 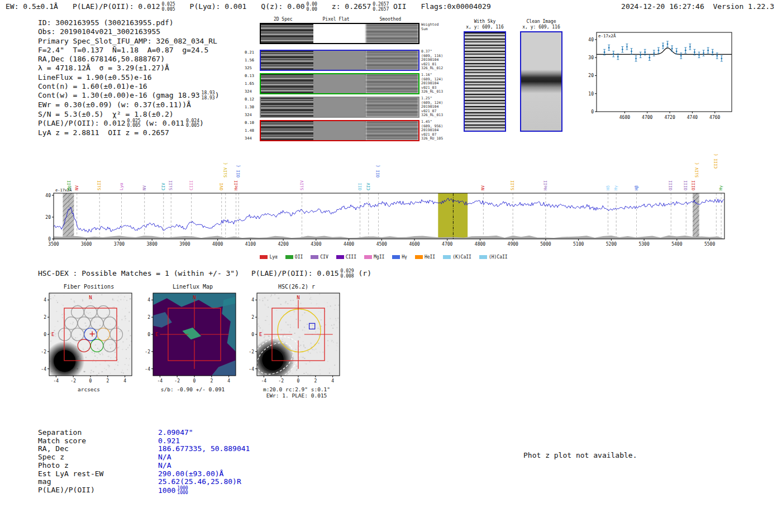 I want to click on legend-item: (H)CaII, so click(x=494, y=257).